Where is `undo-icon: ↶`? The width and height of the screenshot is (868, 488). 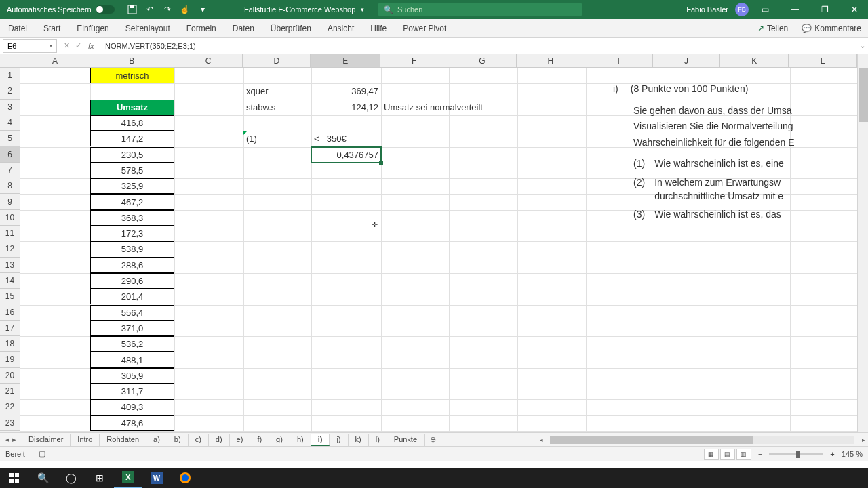 undo-icon: ↶ is located at coordinates (150, 9).